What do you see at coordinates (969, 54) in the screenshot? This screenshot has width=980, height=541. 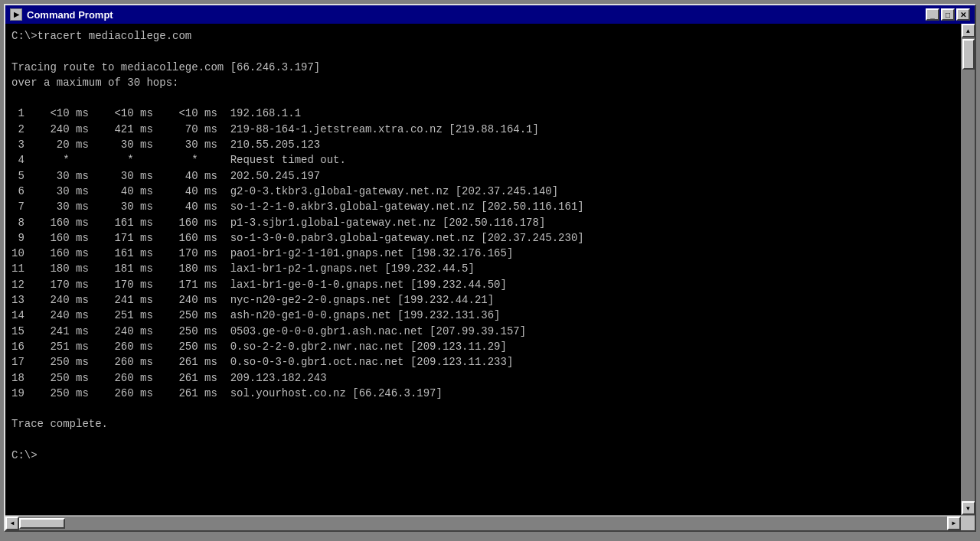 I see `scroll-thumb` at bounding box center [969, 54].